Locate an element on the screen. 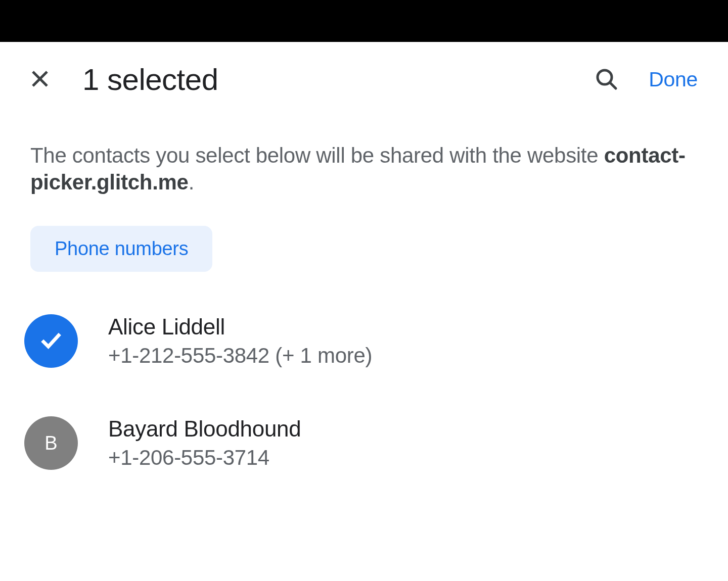  header-actions: Done is located at coordinates (646, 80).